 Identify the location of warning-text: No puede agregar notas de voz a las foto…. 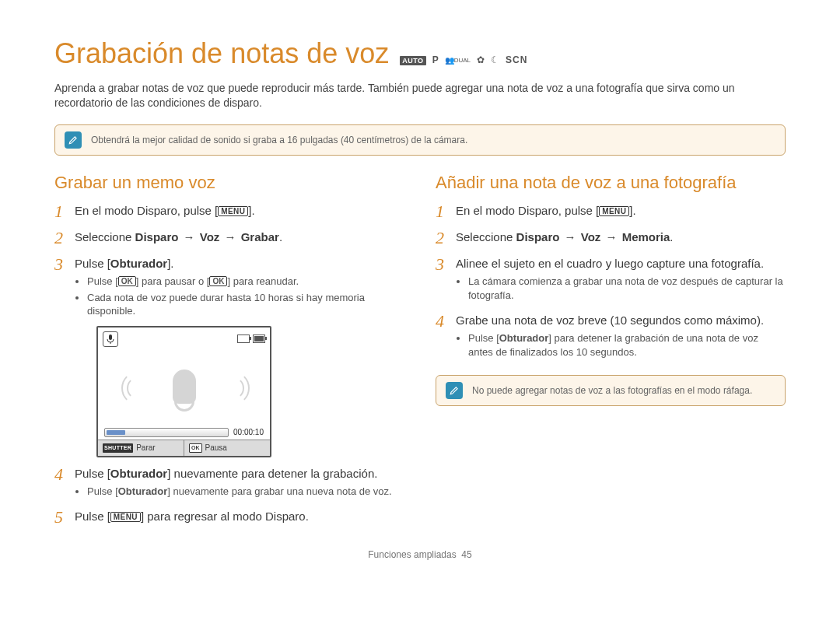
(612, 391).